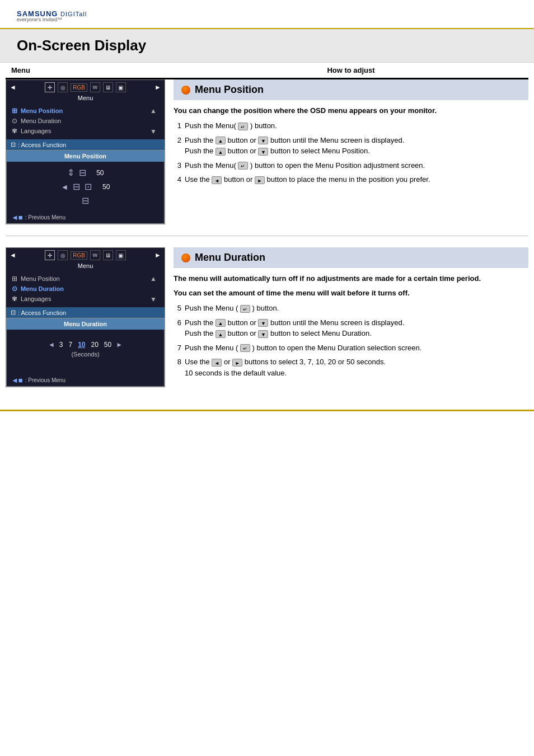 Image resolution: width=534 pixels, height=756 pixels. I want to click on toolbar-icons-2: ✛ ◎ RGB W 🖥 ▣, so click(85, 255).